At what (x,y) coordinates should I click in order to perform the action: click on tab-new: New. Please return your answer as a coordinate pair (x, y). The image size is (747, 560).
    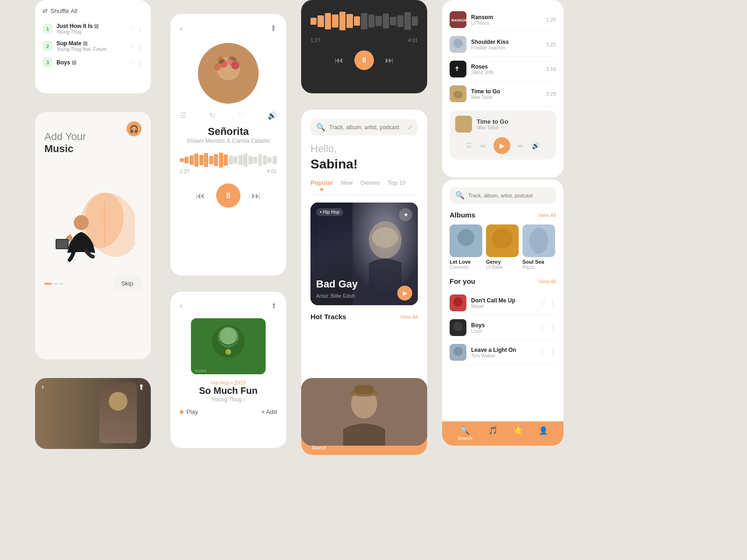
    Looking at the image, I should click on (346, 185).